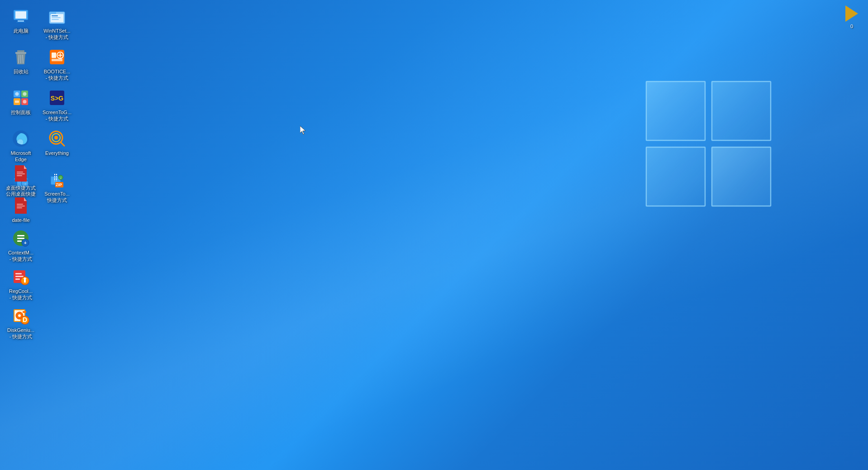  What do you see at coordinates (21, 316) in the screenshot?
I see `disk-icon: D` at bounding box center [21, 316].